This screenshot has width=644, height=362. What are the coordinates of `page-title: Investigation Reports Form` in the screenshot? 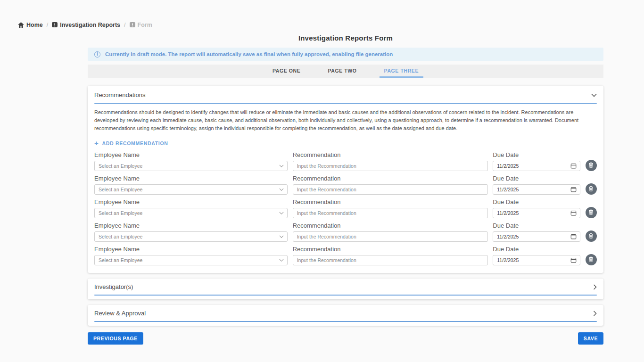 It's located at (346, 38).